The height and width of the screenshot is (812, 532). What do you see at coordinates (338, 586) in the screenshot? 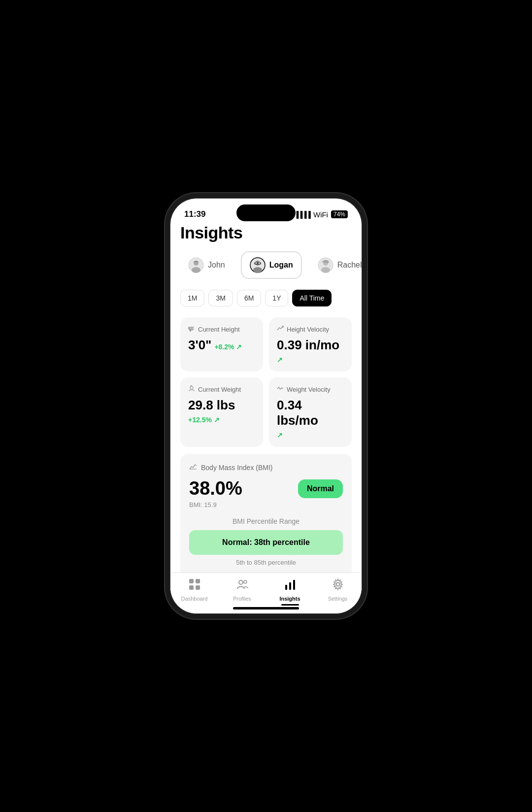
I see `settings-icon` at bounding box center [338, 586].